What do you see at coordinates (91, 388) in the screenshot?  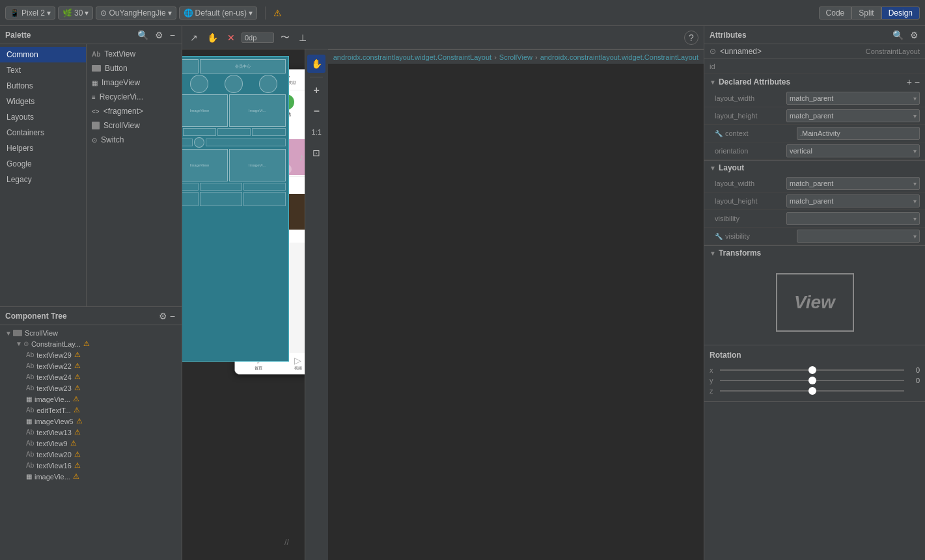 I see `tree-item-textview23: Ab textView23 ⚠` at bounding box center [91, 388].